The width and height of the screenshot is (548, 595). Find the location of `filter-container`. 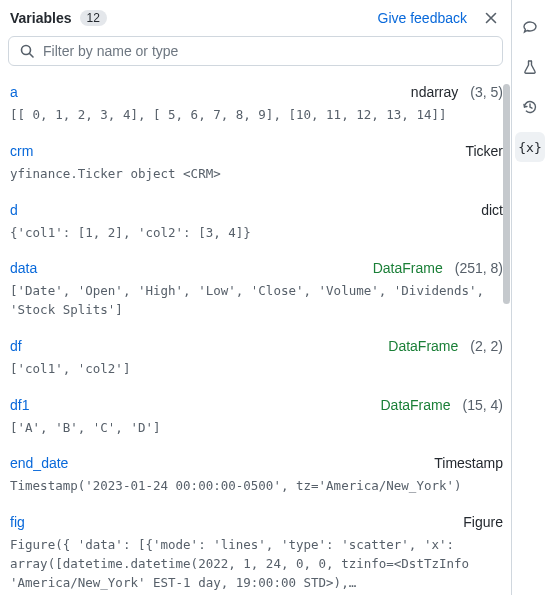

filter-container is located at coordinates (256, 55).